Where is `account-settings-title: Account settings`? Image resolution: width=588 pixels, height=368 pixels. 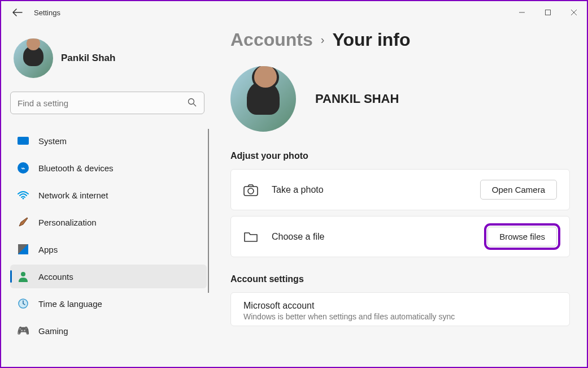
account-settings-title: Account settings is located at coordinates (400, 279).